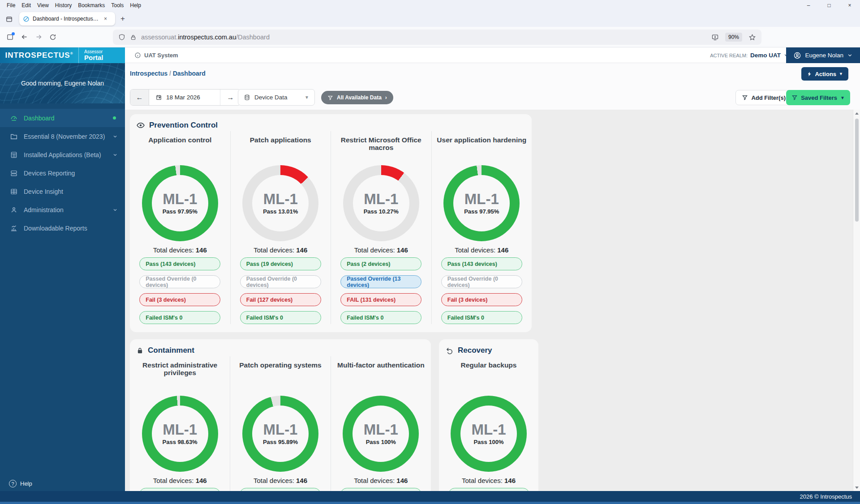 This screenshot has height=504, width=860. Describe the element at coordinates (64, 5) in the screenshot. I see `menu-history: History` at that location.